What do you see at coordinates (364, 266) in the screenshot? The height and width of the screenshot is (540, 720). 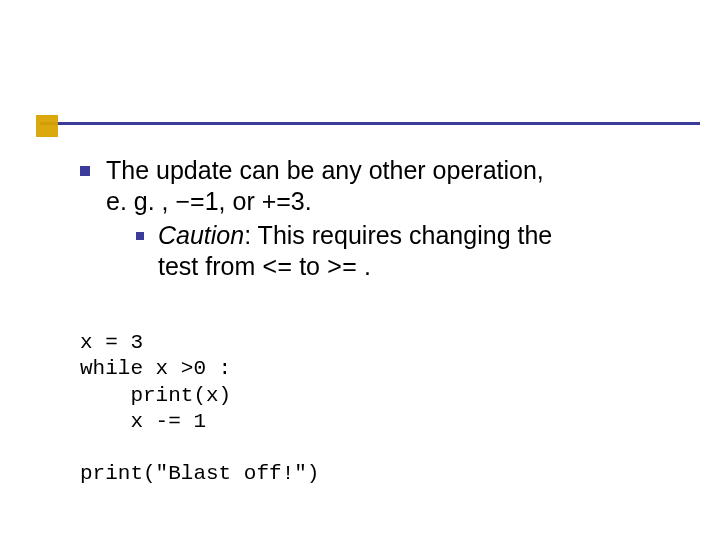 I see `sub-line2-suffix: .` at bounding box center [364, 266].